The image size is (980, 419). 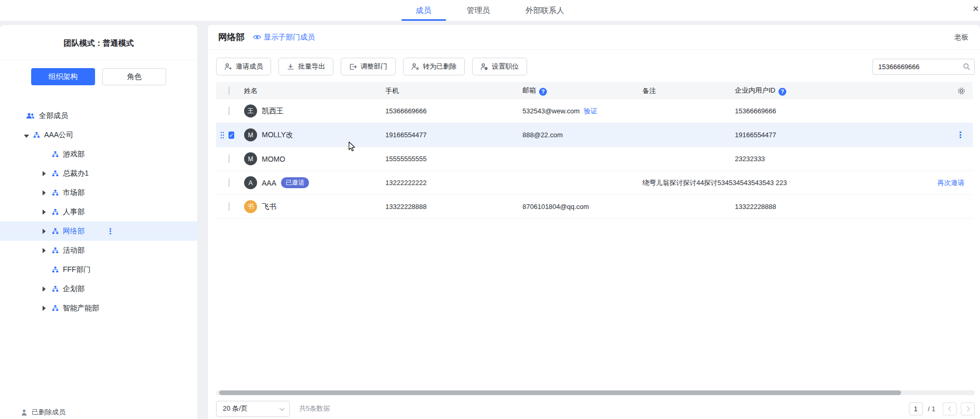 What do you see at coordinates (920, 67) in the screenshot?
I see `search-input` at bounding box center [920, 67].